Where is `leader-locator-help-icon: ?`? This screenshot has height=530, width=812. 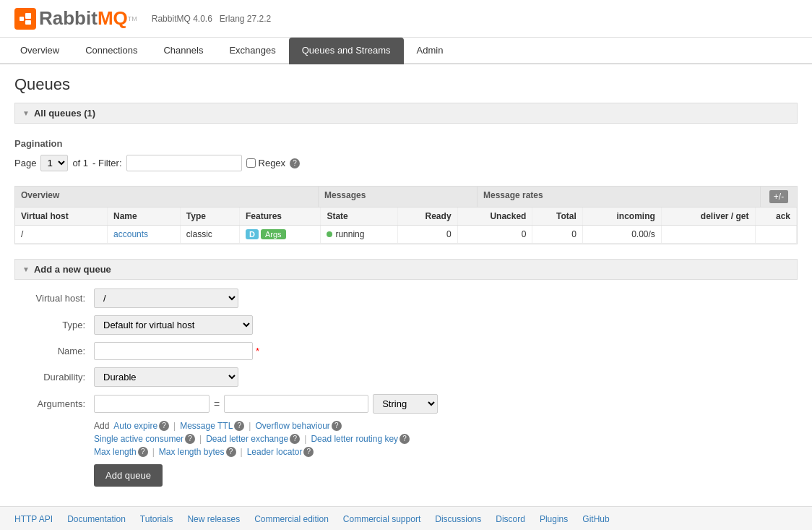
leader-locator-help-icon: ? is located at coordinates (308, 452).